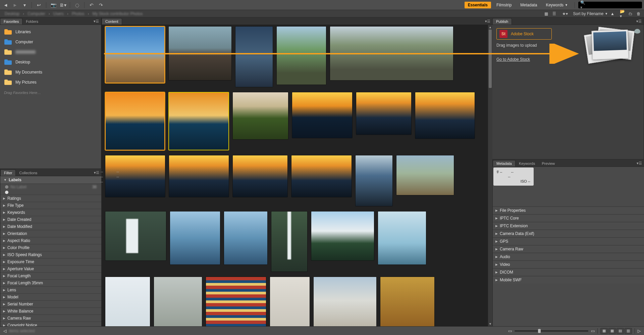 The height and width of the screenshot is (335, 644). What do you see at coordinates (51, 269) in the screenshot?
I see `filter-section: ▶Aperture Value` at bounding box center [51, 269].